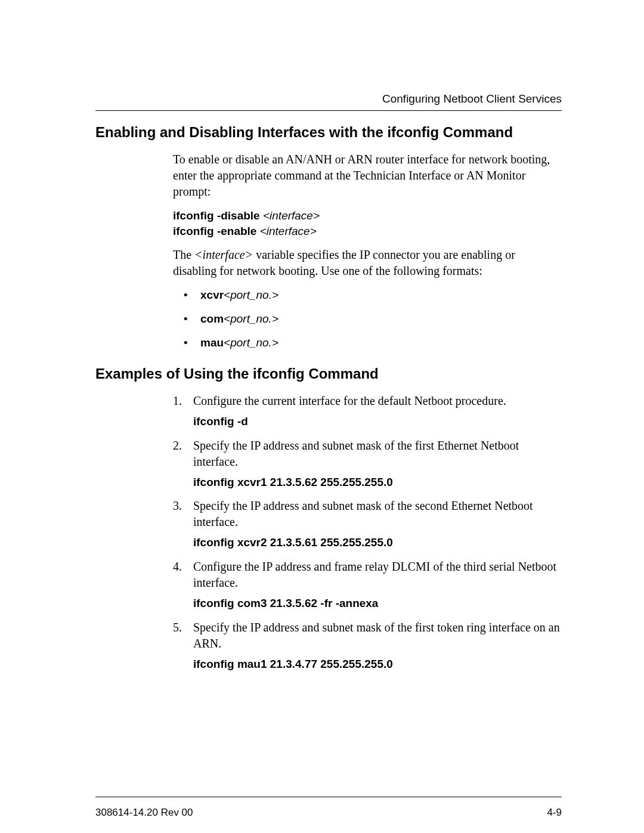 This screenshot has height=833, width=644. Describe the element at coordinates (367, 585) in the screenshot. I see `example-item: Configure the IP address and frame relay…` at that location.